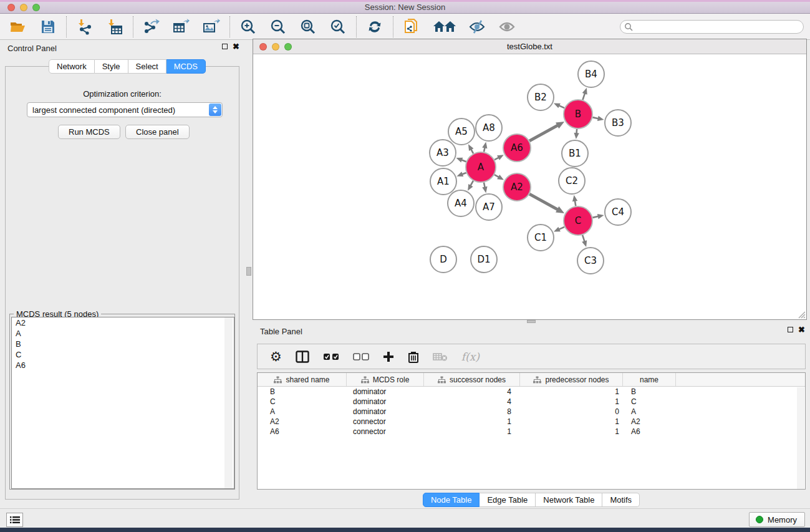  What do you see at coordinates (249, 271) in the screenshot?
I see `vertical-splitter-handle` at bounding box center [249, 271].